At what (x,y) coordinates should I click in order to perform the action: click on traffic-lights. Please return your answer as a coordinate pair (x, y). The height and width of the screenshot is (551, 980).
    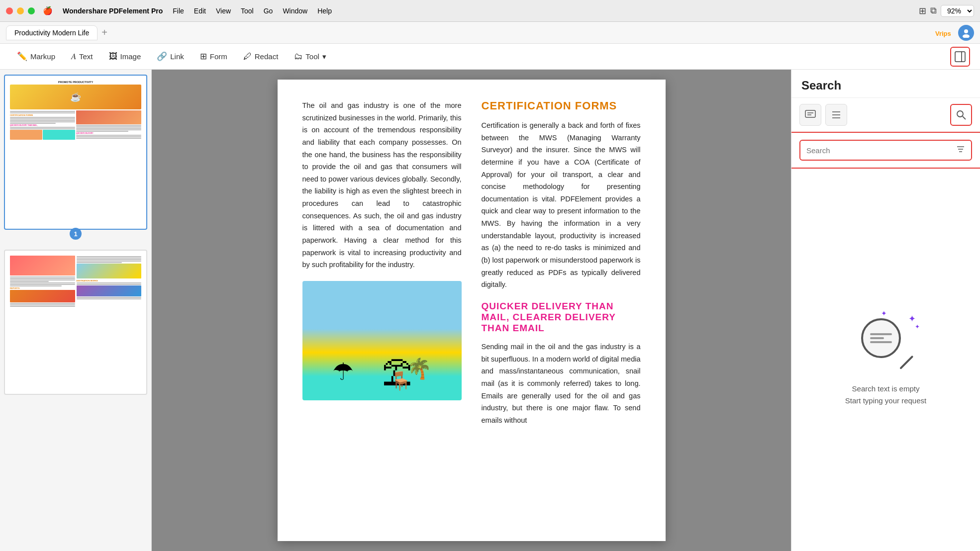
    Looking at the image, I should click on (20, 11).